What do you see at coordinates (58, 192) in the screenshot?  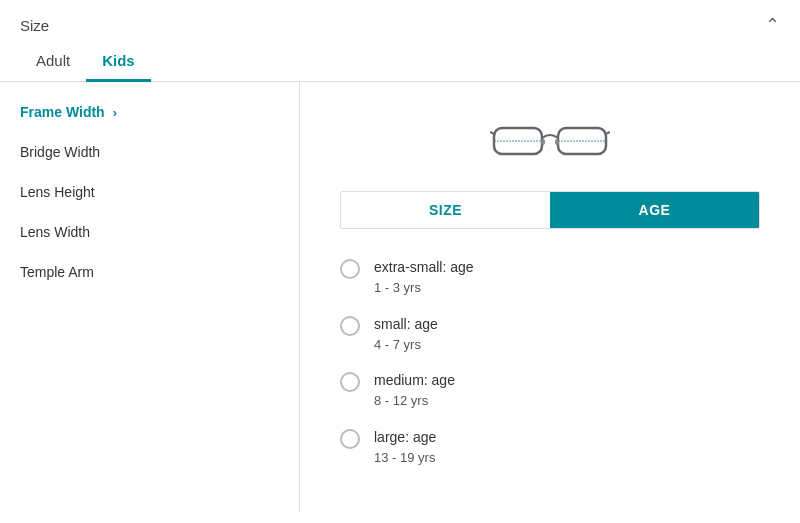 I see `sidebar-label-lens-height: Lens Height` at bounding box center [58, 192].